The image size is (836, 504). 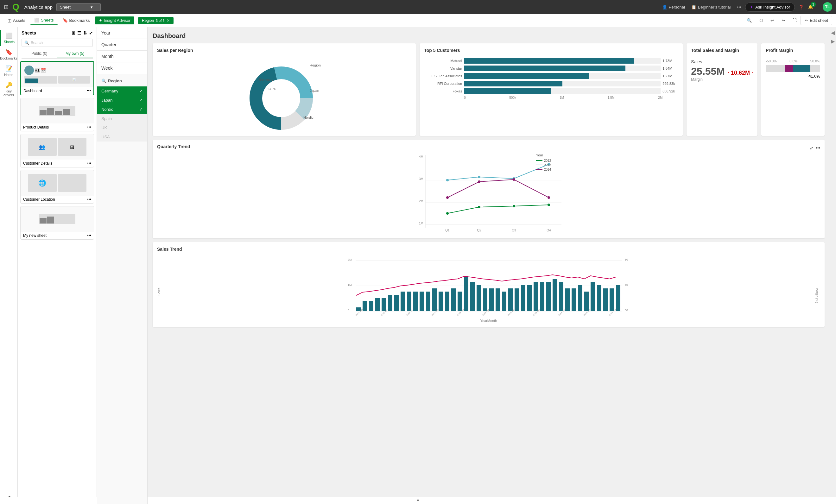 I want to click on right-nav-arrows: ◀ ▶, so click(x=833, y=266).